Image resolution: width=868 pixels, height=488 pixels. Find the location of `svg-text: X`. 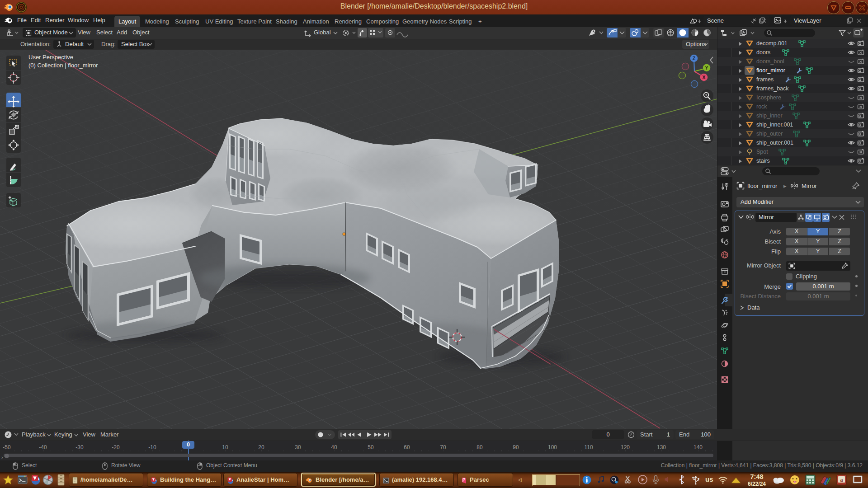

svg-text: X is located at coordinates (703, 77).